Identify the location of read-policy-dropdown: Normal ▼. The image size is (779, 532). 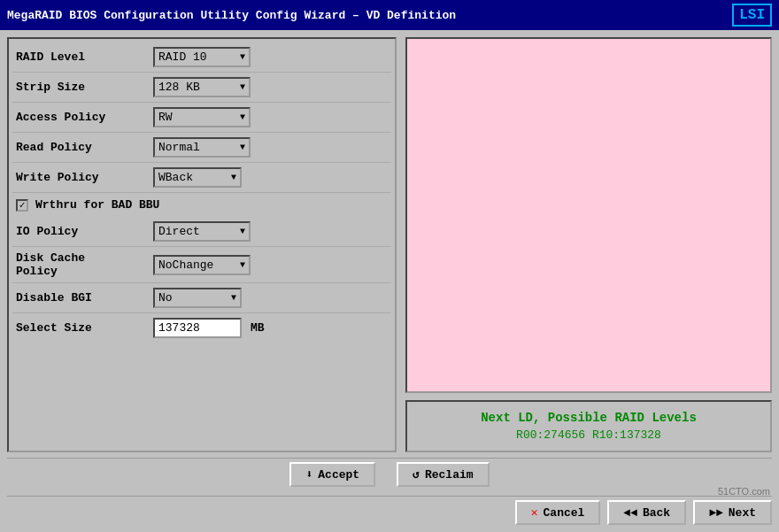
(202, 147).